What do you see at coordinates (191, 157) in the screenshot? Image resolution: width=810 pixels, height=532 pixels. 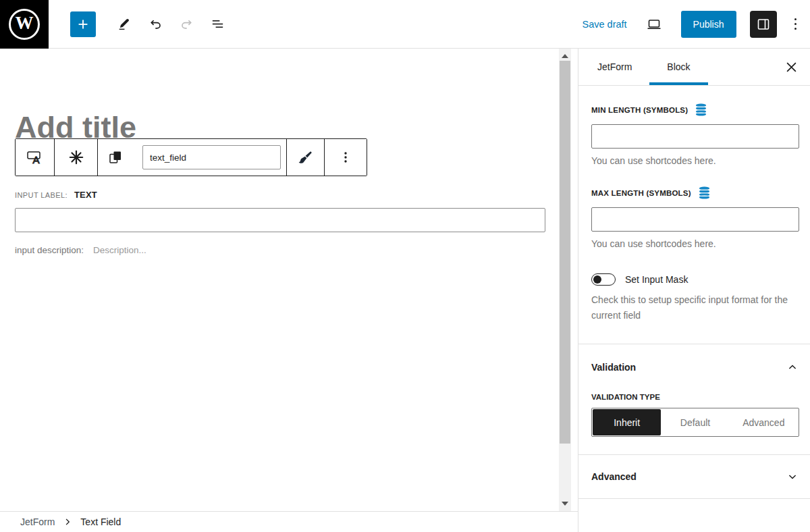 I see `block-toolbar: A` at bounding box center [191, 157].